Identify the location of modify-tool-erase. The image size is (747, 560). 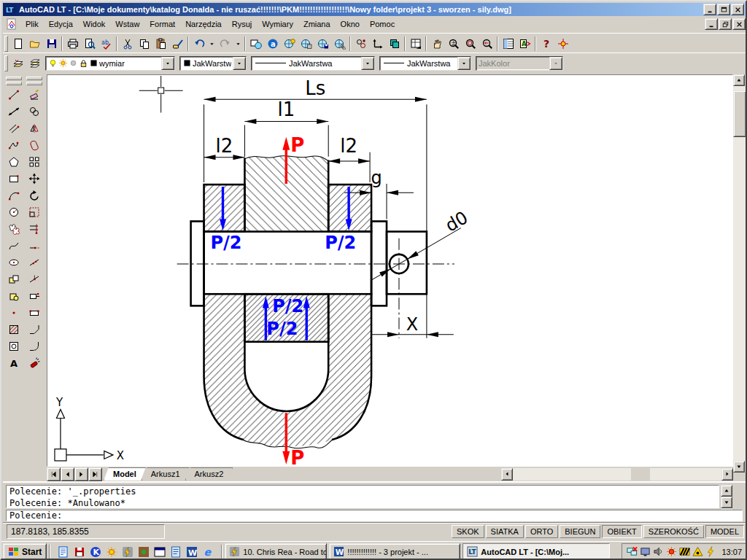
(34, 95).